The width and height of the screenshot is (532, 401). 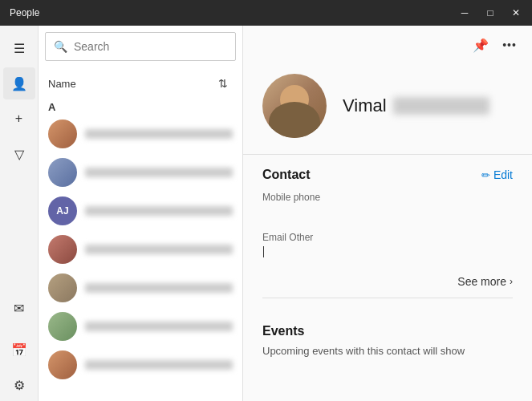 What do you see at coordinates (19, 350) in the screenshot?
I see `calendar-nav-button: 📅` at bounding box center [19, 350].